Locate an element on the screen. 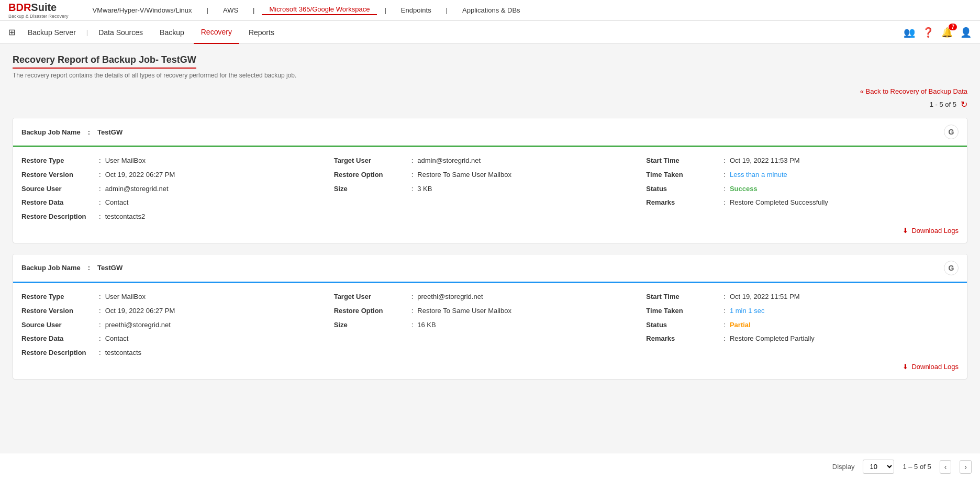 The image size is (980, 480). field-restore-desc-2: Restore Description : testcontacts is located at coordinates (178, 353).